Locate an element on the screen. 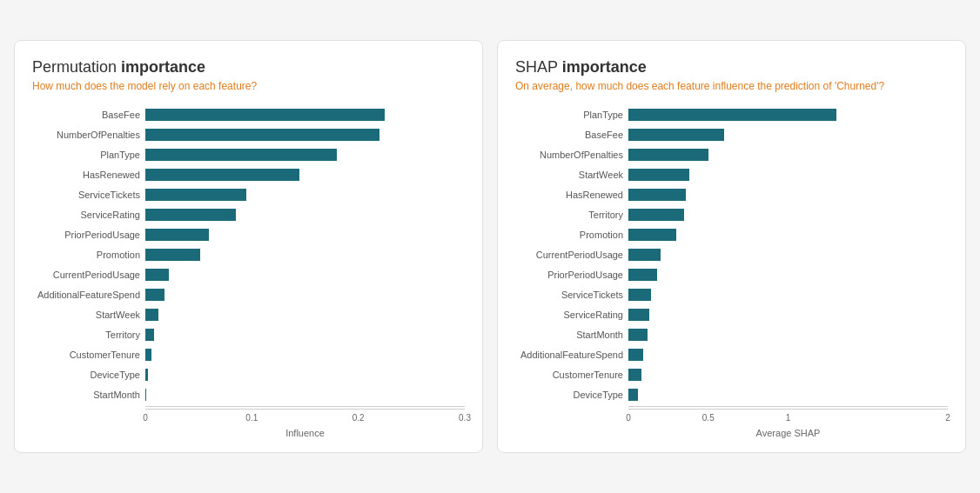  axis-tick: 2 is located at coordinates (948, 417).